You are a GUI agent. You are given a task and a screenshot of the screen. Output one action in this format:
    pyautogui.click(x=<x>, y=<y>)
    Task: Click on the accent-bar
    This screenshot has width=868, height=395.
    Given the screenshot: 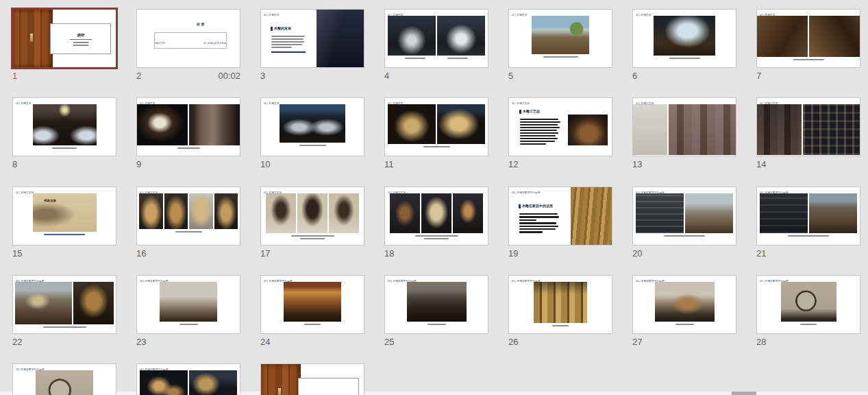 What is the action you would take?
    pyautogui.click(x=271, y=29)
    